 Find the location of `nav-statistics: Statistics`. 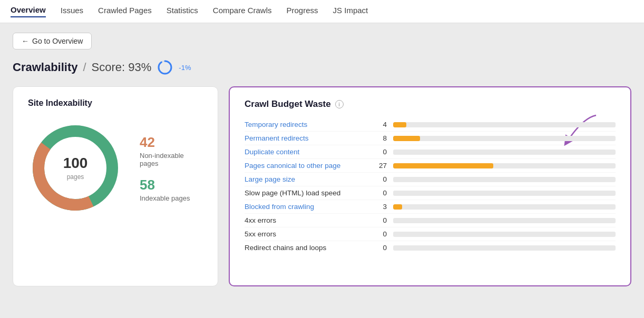

nav-statistics: Statistics is located at coordinates (182, 12).